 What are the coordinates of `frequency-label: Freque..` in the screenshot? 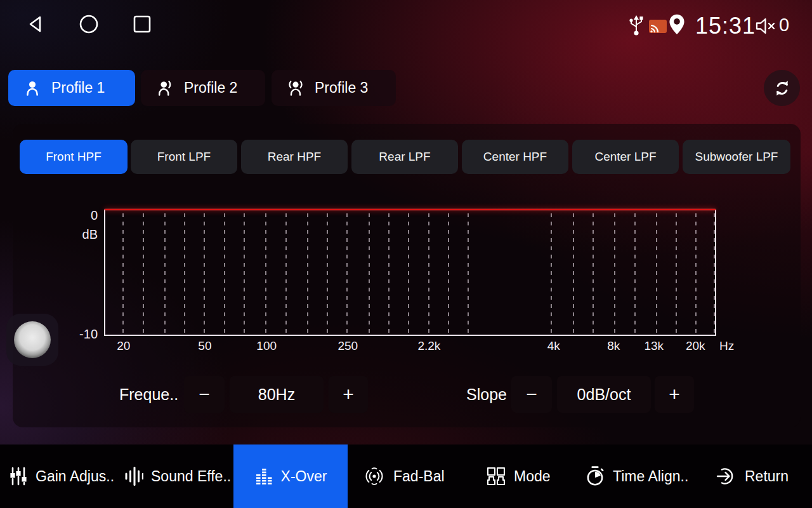 It's located at (148, 395).